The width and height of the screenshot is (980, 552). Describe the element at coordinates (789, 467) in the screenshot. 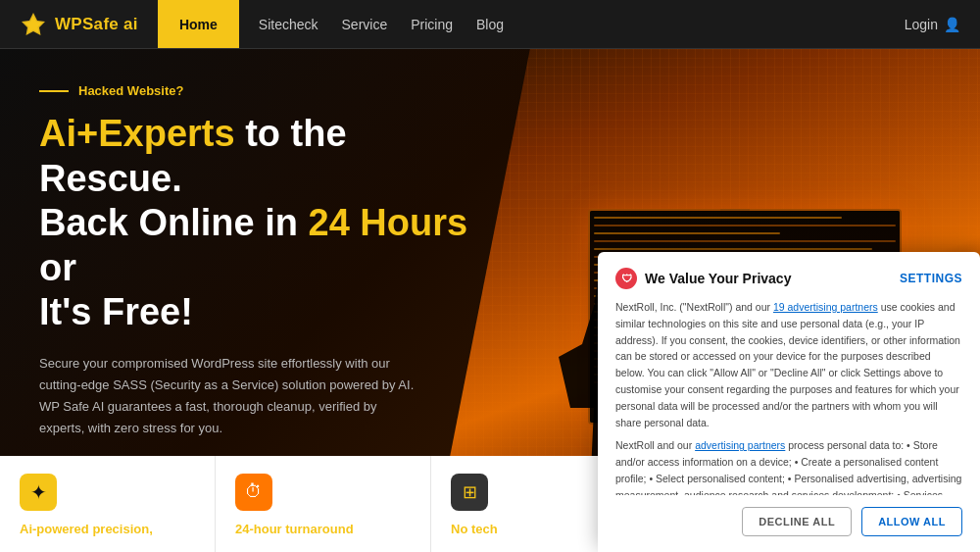

I see `privacy-body-para2: NextRoll and our advertising partners pr…` at that location.